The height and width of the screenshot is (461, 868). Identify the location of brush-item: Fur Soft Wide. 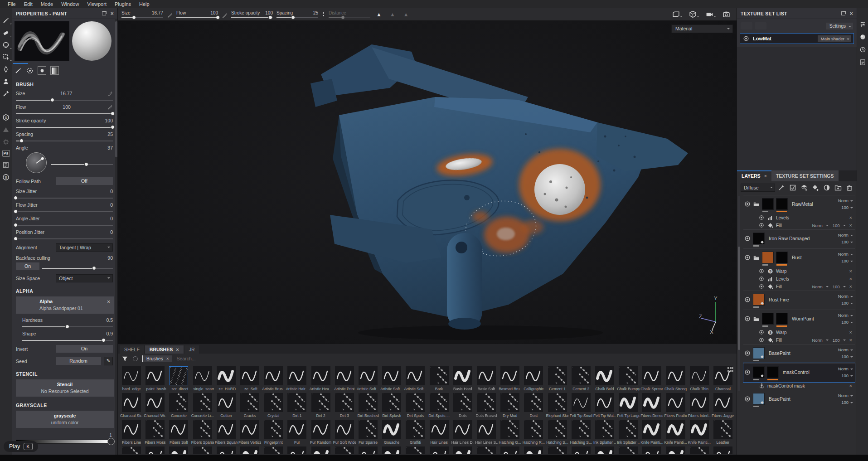
(344, 432).